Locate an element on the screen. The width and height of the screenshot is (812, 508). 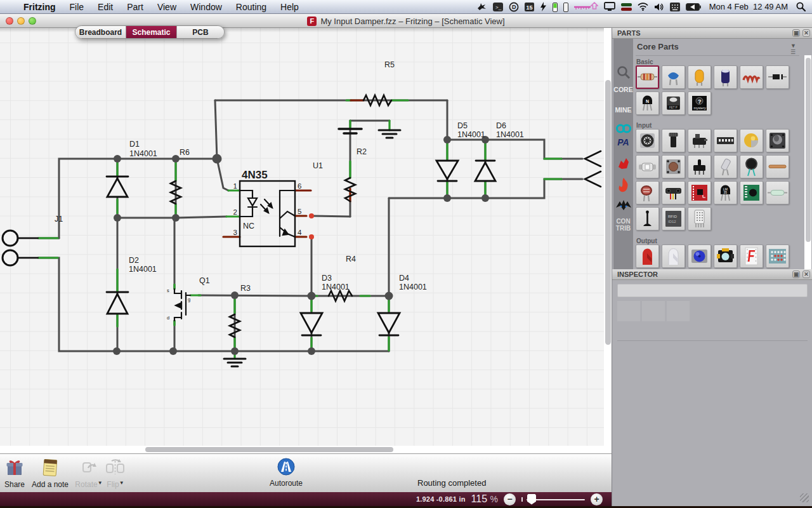
menu-routing: Routing is located at coordinates (251, 7).